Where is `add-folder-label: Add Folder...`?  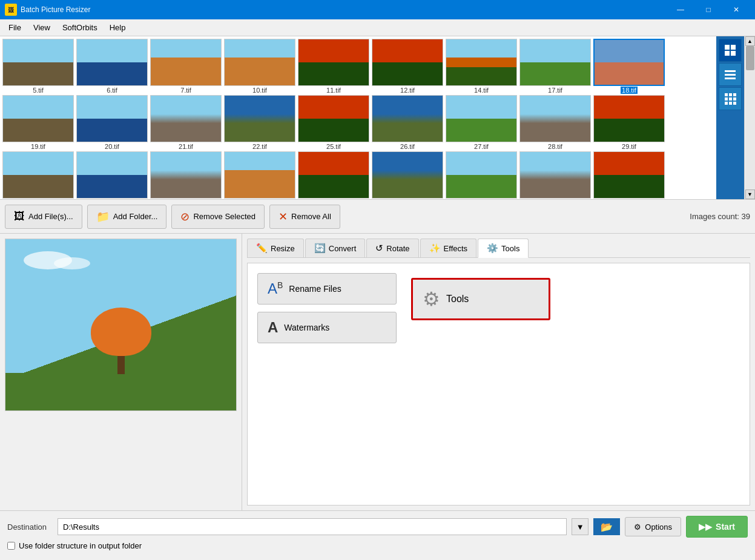 add-folder-label: Add Folder... is located at coordinates (136, 217).